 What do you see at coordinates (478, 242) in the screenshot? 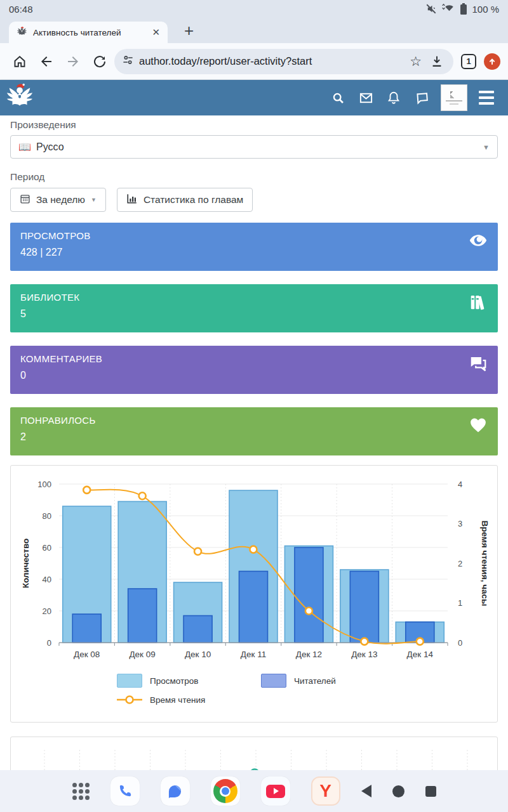
I see `eye-icon` at bounding box center [478, 242].